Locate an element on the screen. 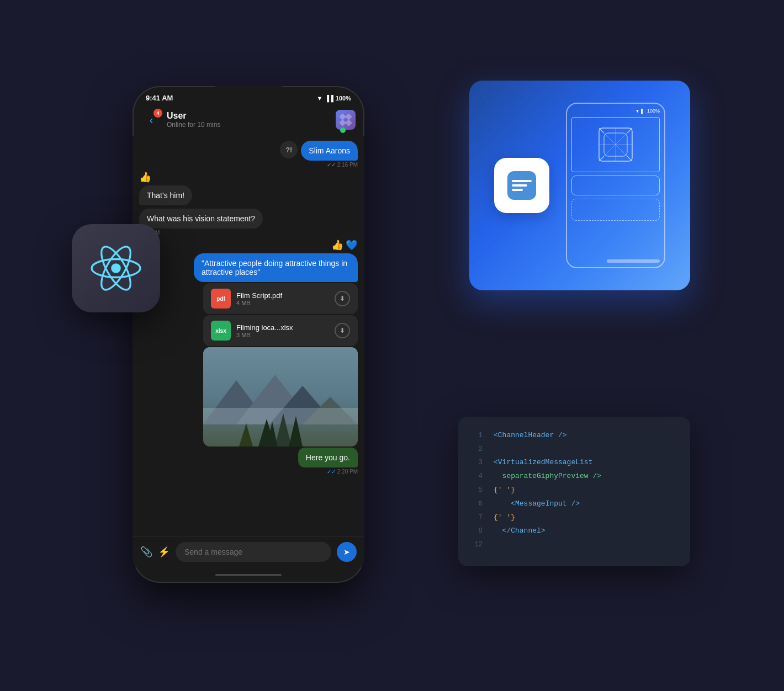 The width and height of the screenshot is (784, 691). chat-header: ‹ 4 User Online for 10 mins is located at coordinates (248, 121).